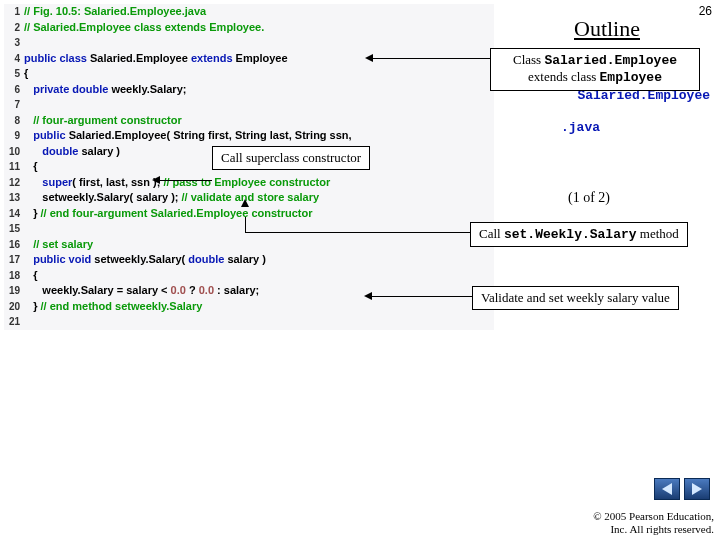 This screenshot has width=720, height=540. I want to click on code-line: 21, so click(249, 322).